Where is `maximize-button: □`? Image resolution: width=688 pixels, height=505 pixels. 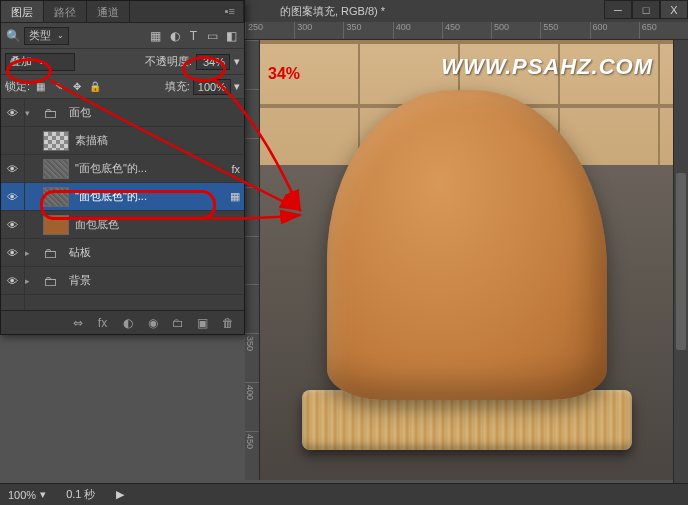 maximize-button: □ is located at coordinates (646, 10).